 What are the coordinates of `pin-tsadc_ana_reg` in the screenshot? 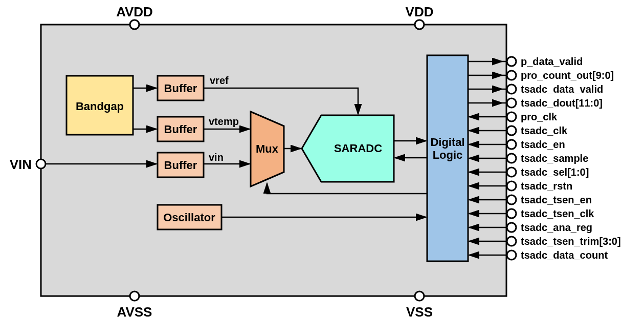 It's located at (512, 227).